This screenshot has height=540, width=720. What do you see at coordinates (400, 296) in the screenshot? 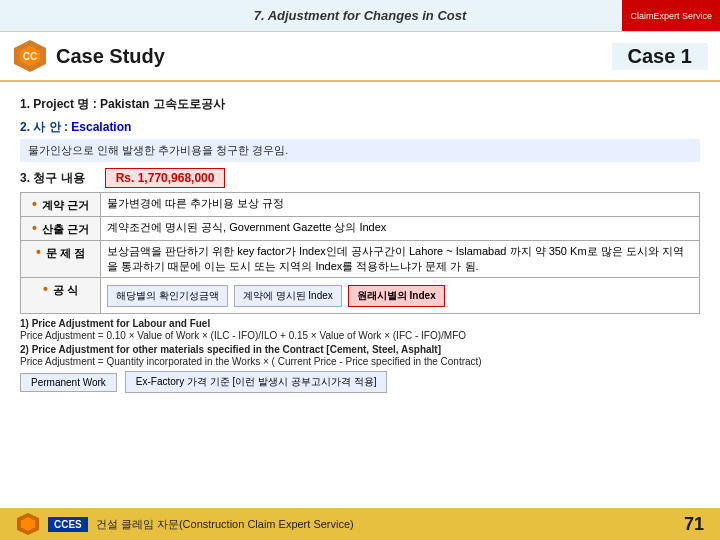
I see `formula-row: 해당별의 확인기성금액 계약에 명시된 Index 원래시별의 Index` at bounding box center [400, 296].